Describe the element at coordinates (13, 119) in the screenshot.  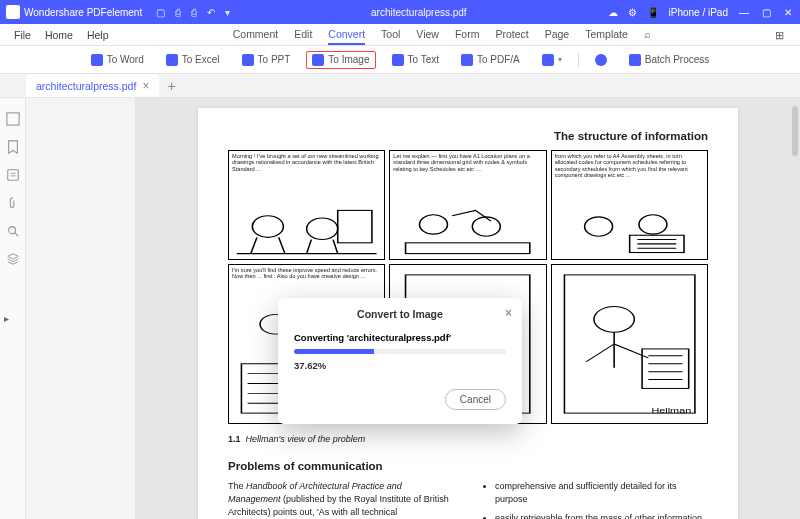
I see `thumbnails-icon` at that location.